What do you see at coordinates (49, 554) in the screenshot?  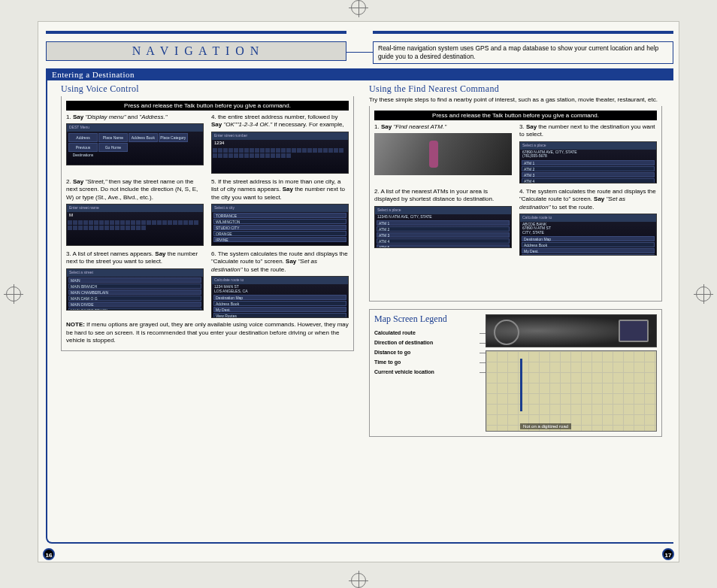 I see `page-number-left: 16` at bounding box center [49, 554].